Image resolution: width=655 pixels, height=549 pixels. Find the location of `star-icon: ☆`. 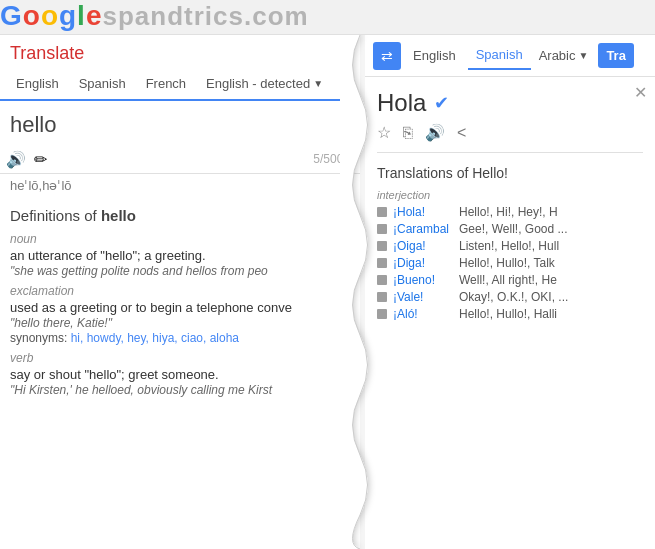

star-icon: ☆ is located at coordinates (384, 132).